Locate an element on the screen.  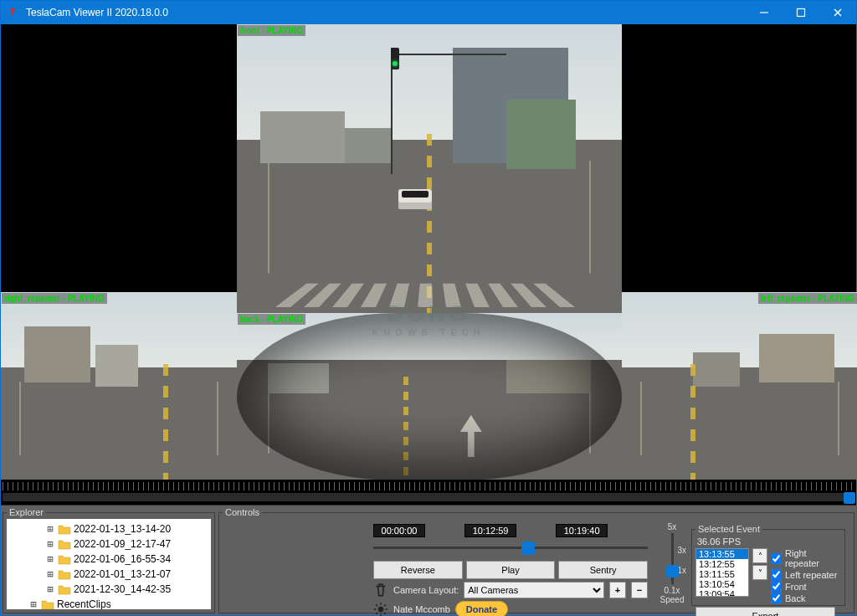
gear-icon is located at coordinates (381, 609).